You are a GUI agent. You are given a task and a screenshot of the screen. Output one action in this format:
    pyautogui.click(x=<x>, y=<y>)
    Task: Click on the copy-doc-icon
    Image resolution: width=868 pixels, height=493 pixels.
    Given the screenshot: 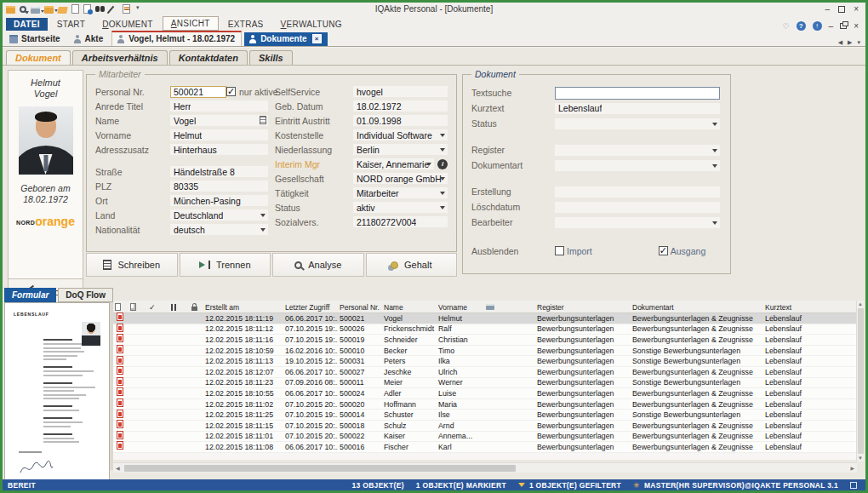 What is the action you would take?
    pyautogui.click(x=133, y=307)
    